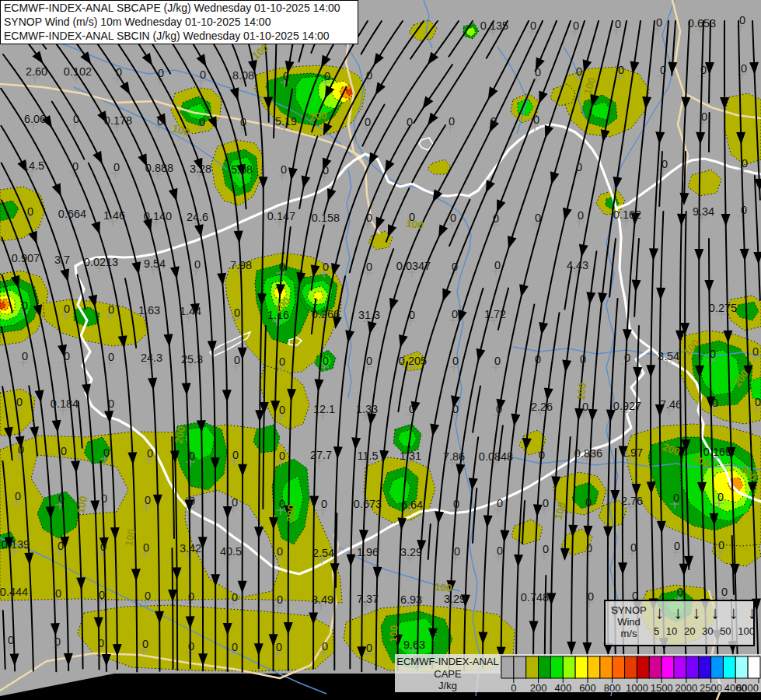 This screenshot has height=700, width=761. Describe the element at coordinates (542, 407) in the screenshot. I see `station-value-label: 2.26` at that location.